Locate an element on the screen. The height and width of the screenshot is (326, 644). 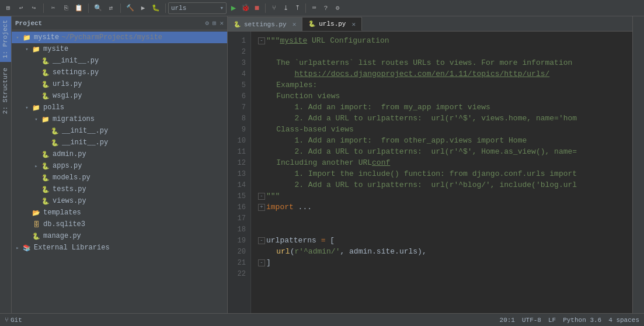
tree-item-urls: ▸ 🐍 urls.py is located at coordinates (119, 84).